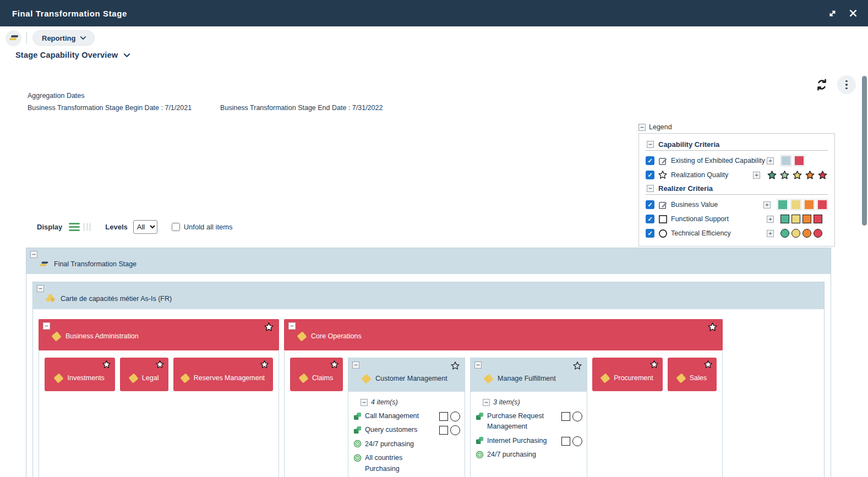 The height and width of the screenshot is (477, 868). I want to click on capability-box-procurement: Procurement, so click(627, 374).